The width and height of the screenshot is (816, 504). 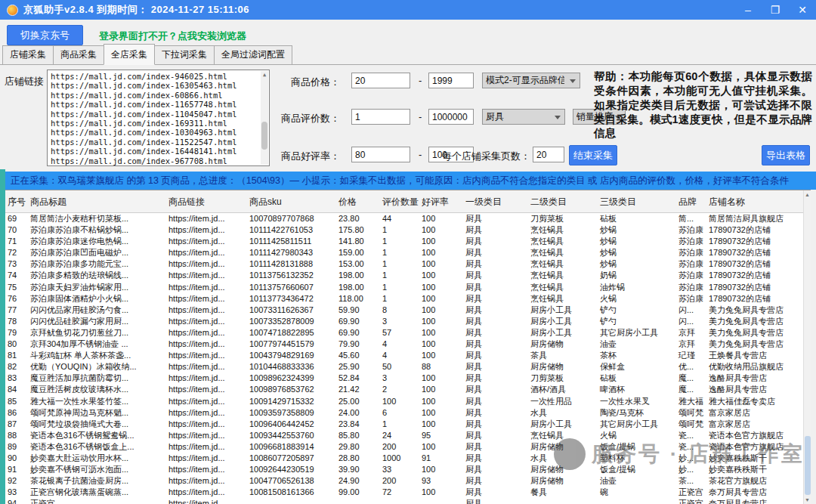 What do you see at coordinates (549, 154) in the screenshot?
I see `pages-input` at bounding box center [549, 154].